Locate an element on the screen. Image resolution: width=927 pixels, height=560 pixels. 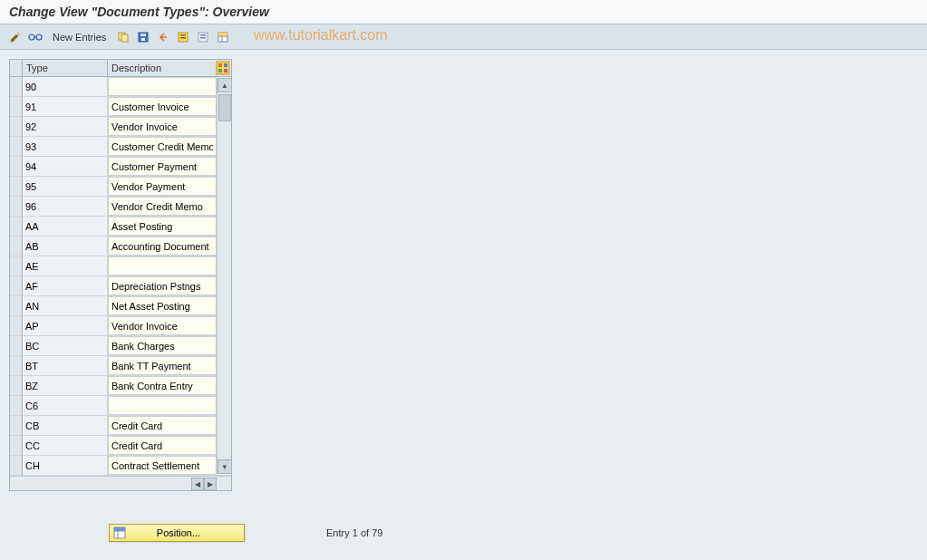
table-row: C6 is located at coordinates (121, 406).